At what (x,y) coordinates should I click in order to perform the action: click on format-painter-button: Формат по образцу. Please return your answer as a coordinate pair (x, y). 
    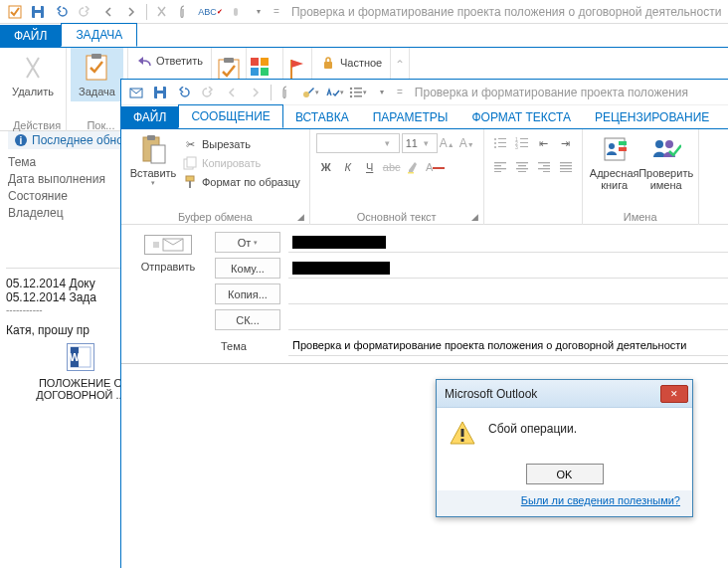
    Looking at the image, I should click on (241, 182).